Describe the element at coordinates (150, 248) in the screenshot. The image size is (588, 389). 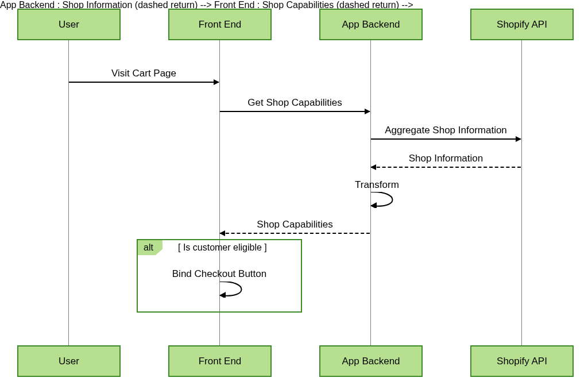
I see `alt-tag: alt` at that location.